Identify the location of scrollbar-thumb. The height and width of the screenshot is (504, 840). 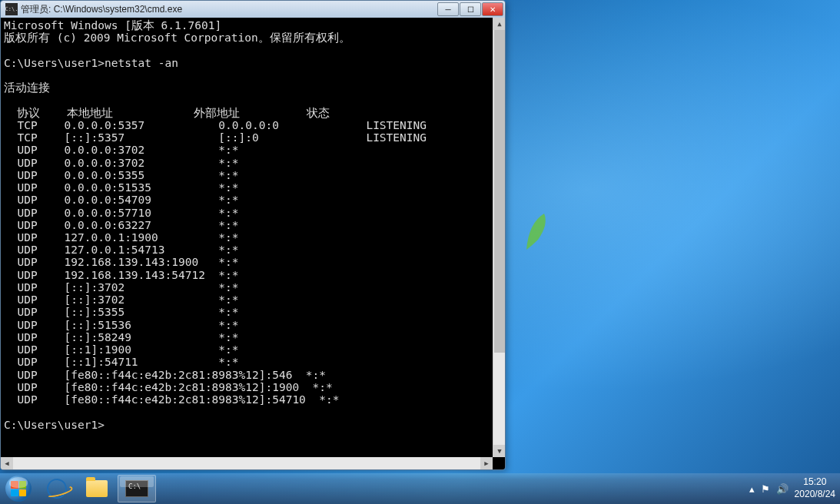
(500, 191).